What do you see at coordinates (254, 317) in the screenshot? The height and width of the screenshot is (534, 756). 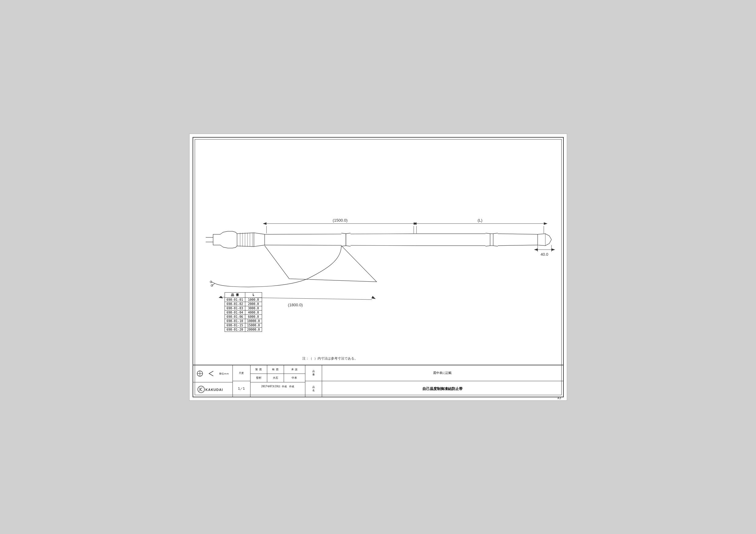 I see `l-value-cell: 6000.0` at bounding box center [254, 317].